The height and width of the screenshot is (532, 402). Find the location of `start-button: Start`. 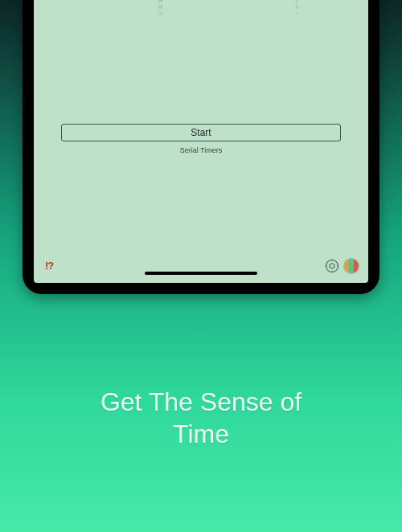

start-button: Start is located at coordinates (201, 133).